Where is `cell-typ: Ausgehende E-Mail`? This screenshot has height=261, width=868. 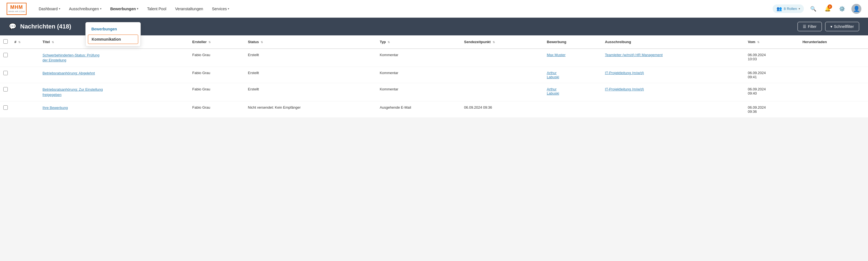 cell-typ: Ausgehende E-Mail is located at coordinates (418, 109).